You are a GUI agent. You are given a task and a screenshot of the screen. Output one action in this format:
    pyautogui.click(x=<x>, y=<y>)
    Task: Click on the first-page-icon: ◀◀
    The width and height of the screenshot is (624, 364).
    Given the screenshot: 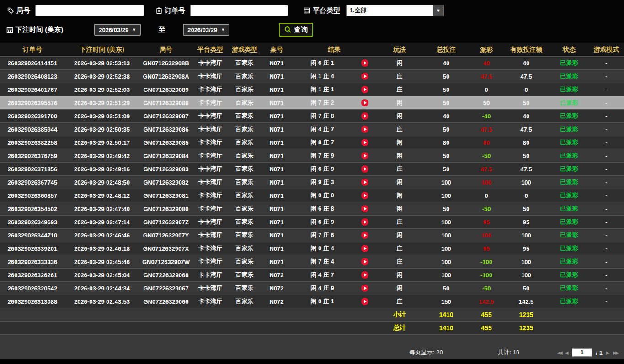 What is the action you would take?
    pyautogui.click(x=559, y=353)
    